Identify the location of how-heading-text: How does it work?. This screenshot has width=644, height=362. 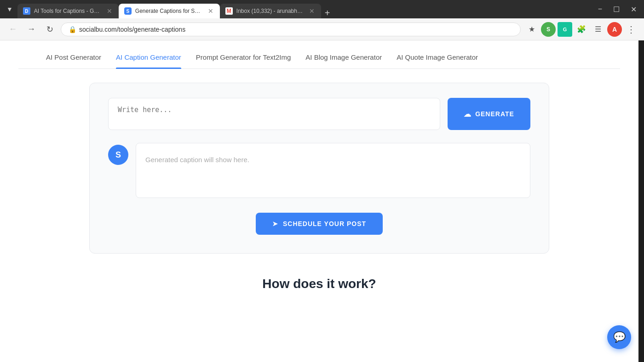
(319, 284).